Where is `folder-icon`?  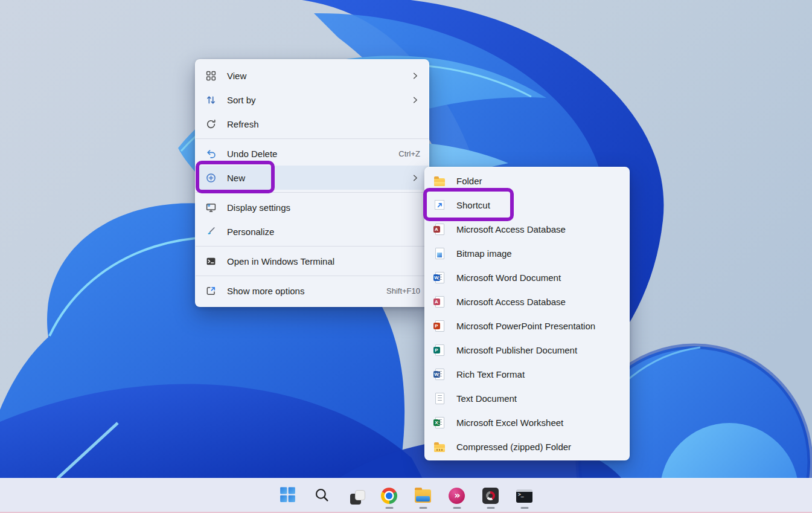
folder-icon is located at coordinates (440, 181).